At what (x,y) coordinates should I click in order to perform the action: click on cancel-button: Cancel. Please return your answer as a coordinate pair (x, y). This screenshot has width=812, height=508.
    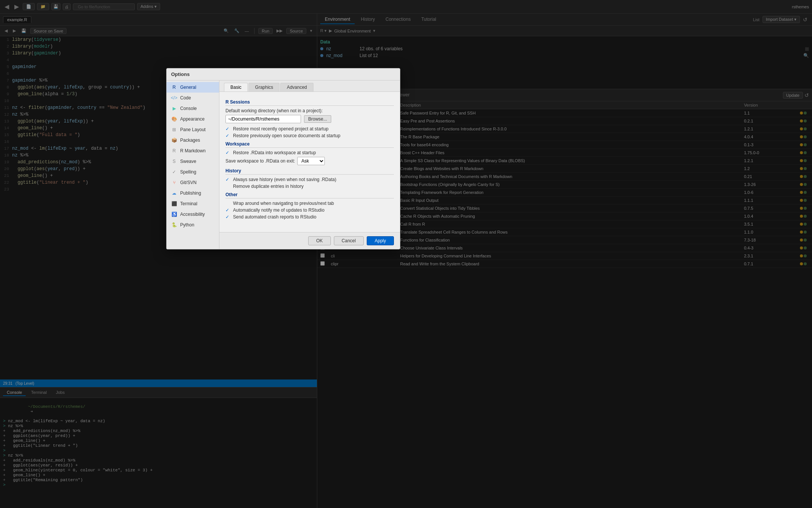
    Looking at the image, I should click on (349, 241).